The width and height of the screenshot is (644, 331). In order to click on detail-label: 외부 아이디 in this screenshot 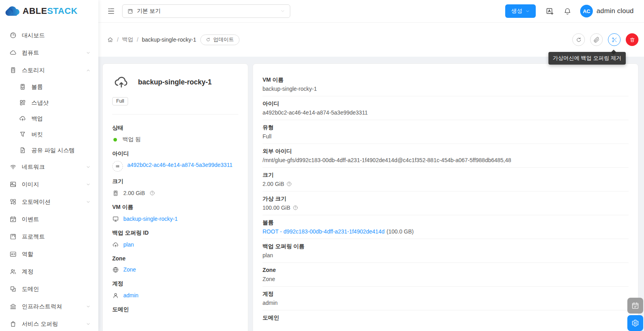, I will do `click(446, 151)`.